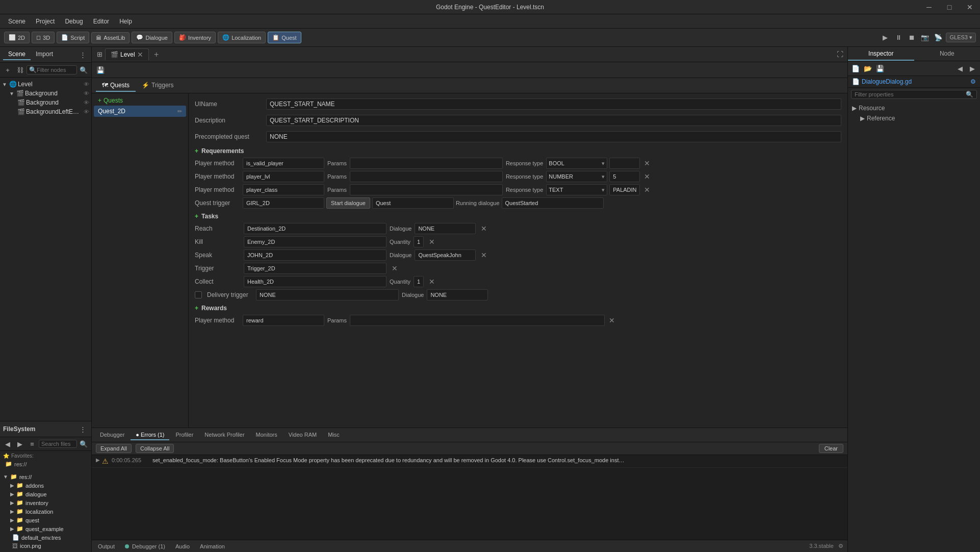 This screenshot has height=552, width=980. What do you see at coordinates (84, 70) in the screenshot?
I see `search-btn: 🔍` at bounding box center [84, 70].